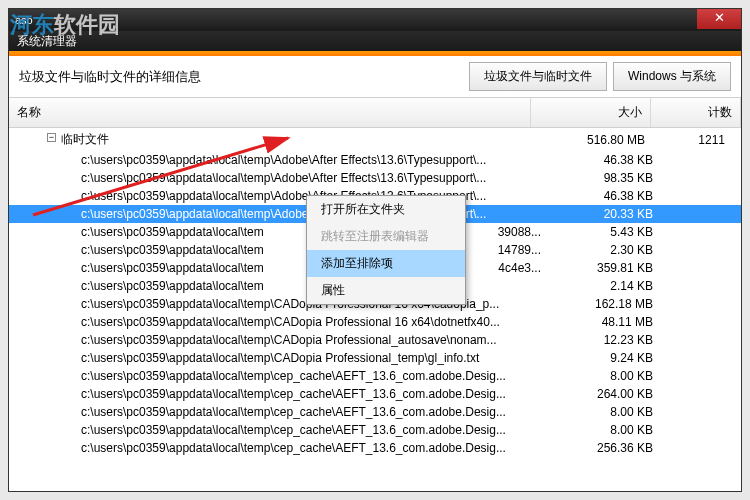 Image resolution: width=750 pixels, height=500 pixels. What do you see at coordinates (386, 250) in the screenshot?
I see `context-menu: 打开所在文件夹 跳转至注册表编辑器 添加至排除项 属性` at bounding box center [386, 250].